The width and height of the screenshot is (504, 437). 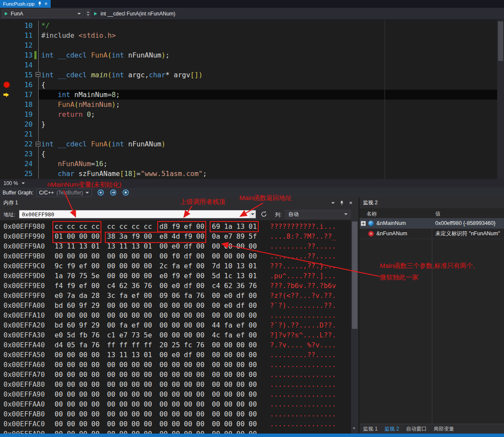 What do you see at coordinates (175, 365) in the screenshot?
I see `memory-row: 0x00EFFA60000000000000000000000000000000…` at bounding box center [175, 365].